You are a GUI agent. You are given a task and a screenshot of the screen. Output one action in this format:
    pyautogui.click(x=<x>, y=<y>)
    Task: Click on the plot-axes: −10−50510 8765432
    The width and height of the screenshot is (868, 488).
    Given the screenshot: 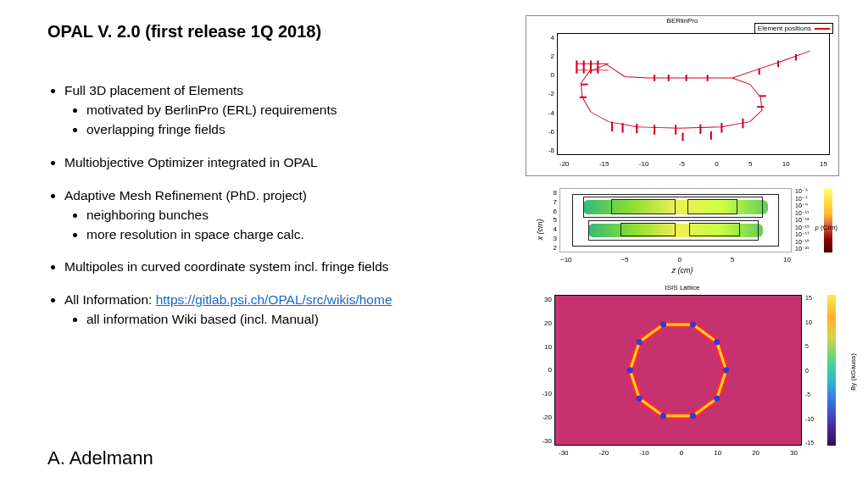 What is the action you would take?
    pyautogui.click(x=676, y=220)
    